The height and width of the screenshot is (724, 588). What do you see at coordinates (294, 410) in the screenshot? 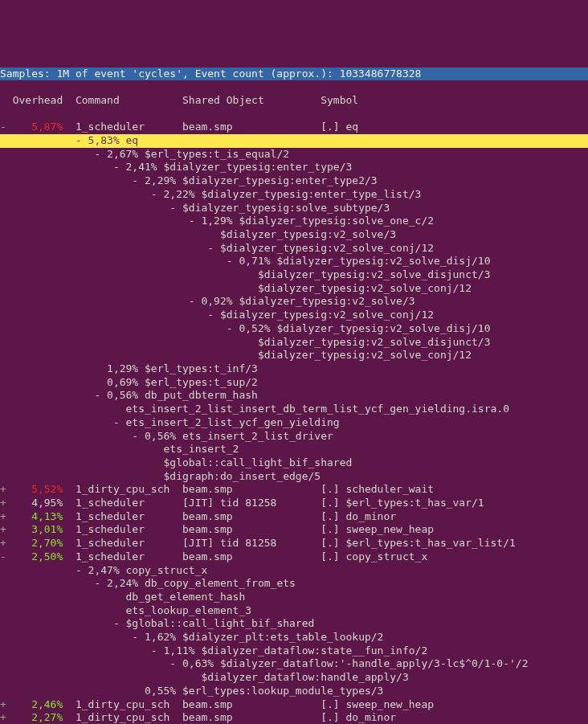
I see `perf-row: ets_insert_2_list_insert_db_term_list_yc…` at bounding box center [294, 410].